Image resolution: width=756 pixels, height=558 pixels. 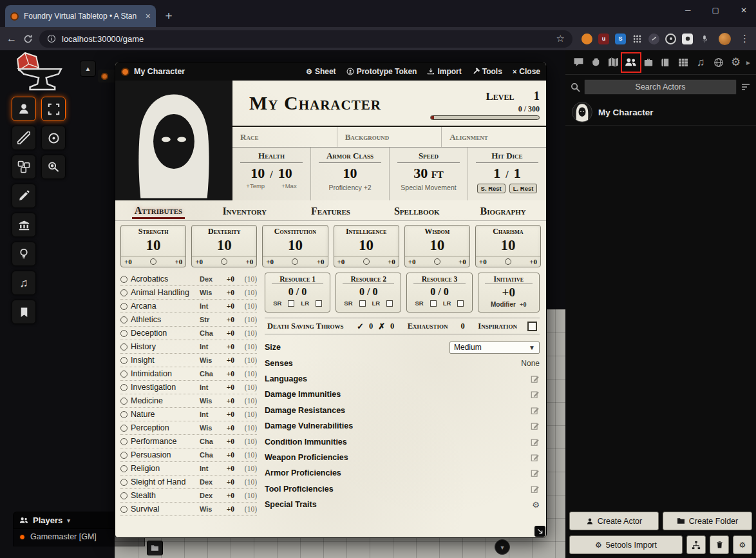 What do you see at coordinates (189, 442) in the screenshot?
I see `skill-row: Performance Cha +0 (10)` at bounding box center [189, 442].